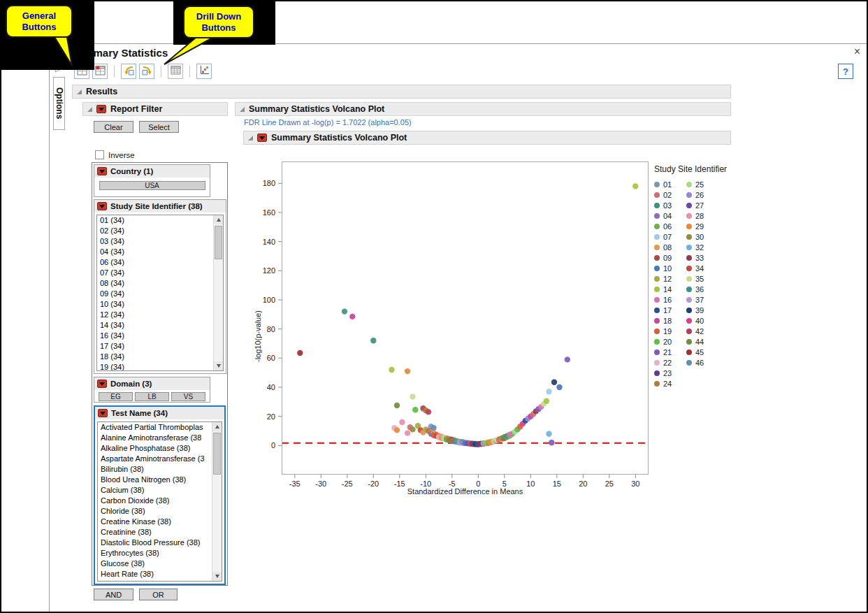  What do you see at coordinates (670, 247) in the screenshot?
I see `legend-item: 08` at bounding box center [670, 247].